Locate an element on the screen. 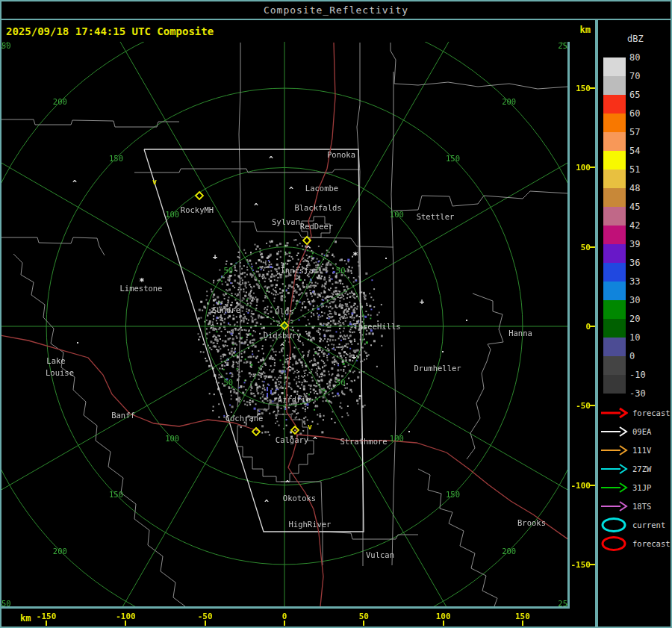  city-label: HighRiver is located at coordinates (311, 524).